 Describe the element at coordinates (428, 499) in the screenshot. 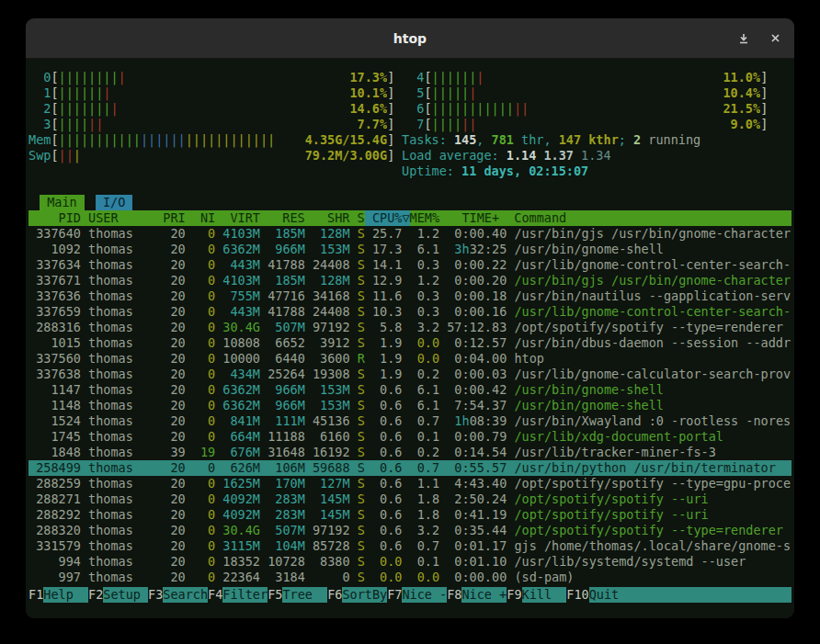

I see `cell-mem: 1.8` at that location.